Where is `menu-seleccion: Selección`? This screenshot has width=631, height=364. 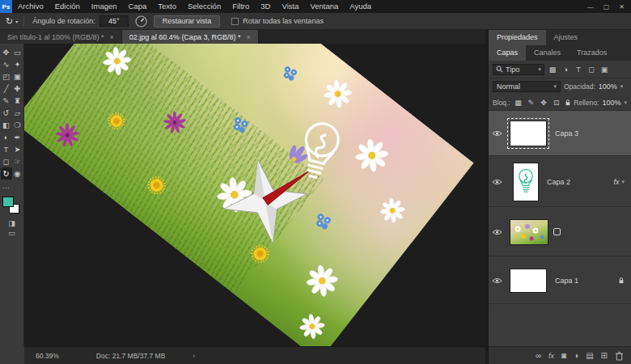
menu-seleccion: Selección is located at coordinates (204, 6).